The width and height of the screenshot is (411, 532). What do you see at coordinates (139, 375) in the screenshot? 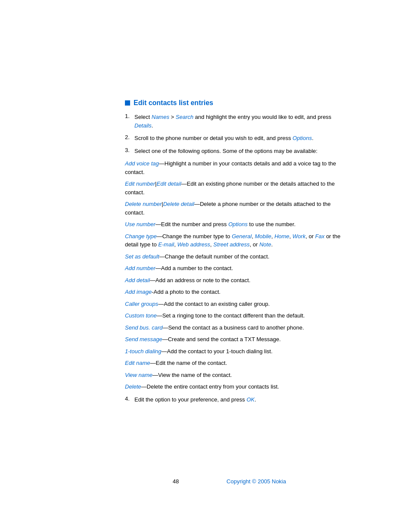
I see `option-name-view-name: View name` at bounding box center [139, 375].